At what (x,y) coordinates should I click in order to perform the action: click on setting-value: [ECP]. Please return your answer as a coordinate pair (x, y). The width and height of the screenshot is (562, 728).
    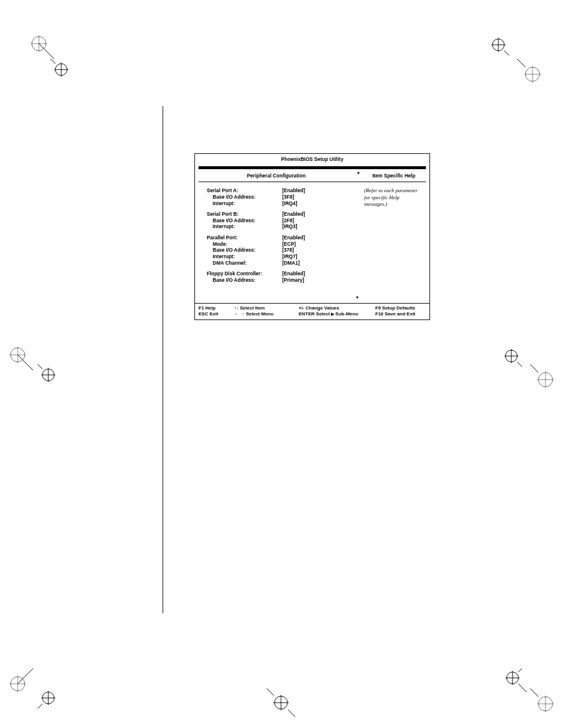
    Looking at the image, I should click on (289, 244).